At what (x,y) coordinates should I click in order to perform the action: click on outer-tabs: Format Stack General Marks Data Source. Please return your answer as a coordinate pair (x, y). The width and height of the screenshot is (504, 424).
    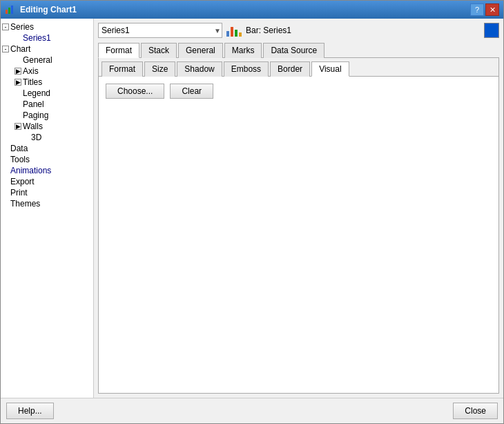
    Looking at the image, I should click on (298, 50).